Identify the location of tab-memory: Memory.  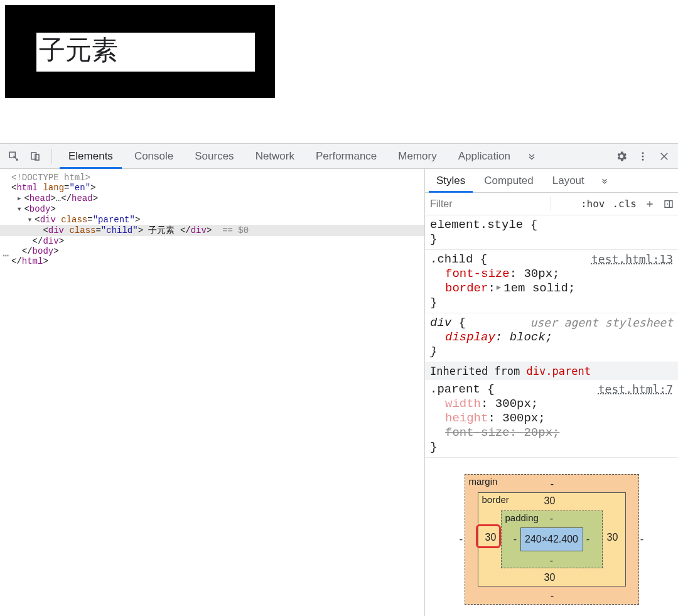
(417, 156).